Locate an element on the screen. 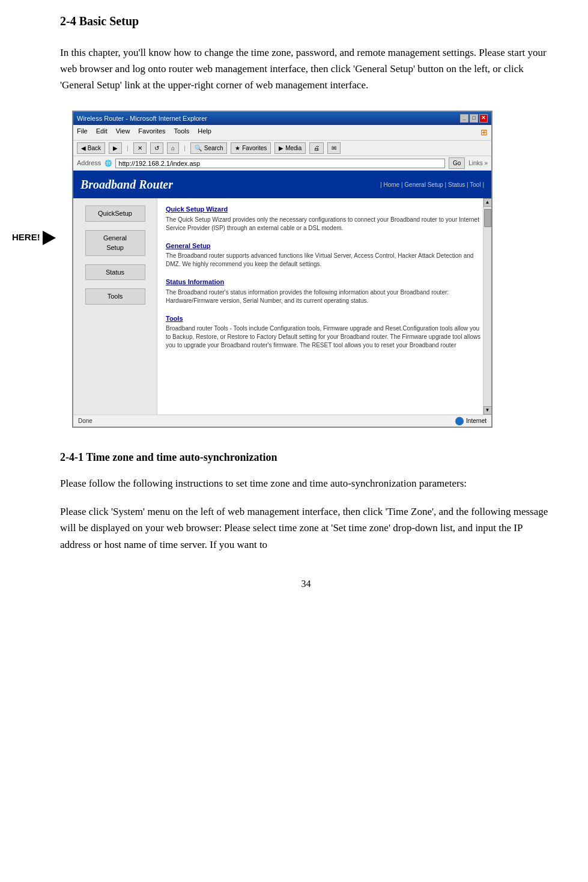 This screenshot has width=588, height=882. menu-tools: Tools is located at coordinates (182, 132).